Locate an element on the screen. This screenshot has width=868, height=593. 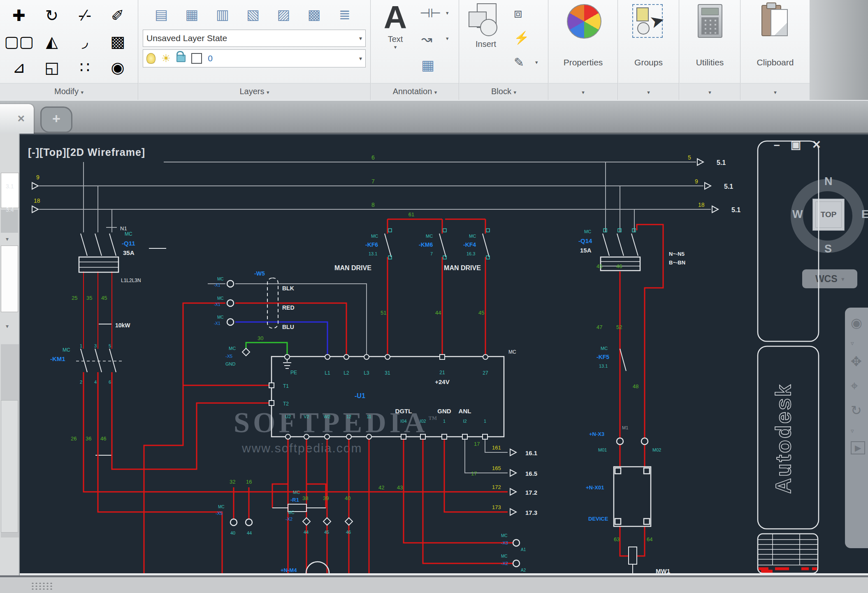
ribbon-empty-area is located at coordinates (839, 50).